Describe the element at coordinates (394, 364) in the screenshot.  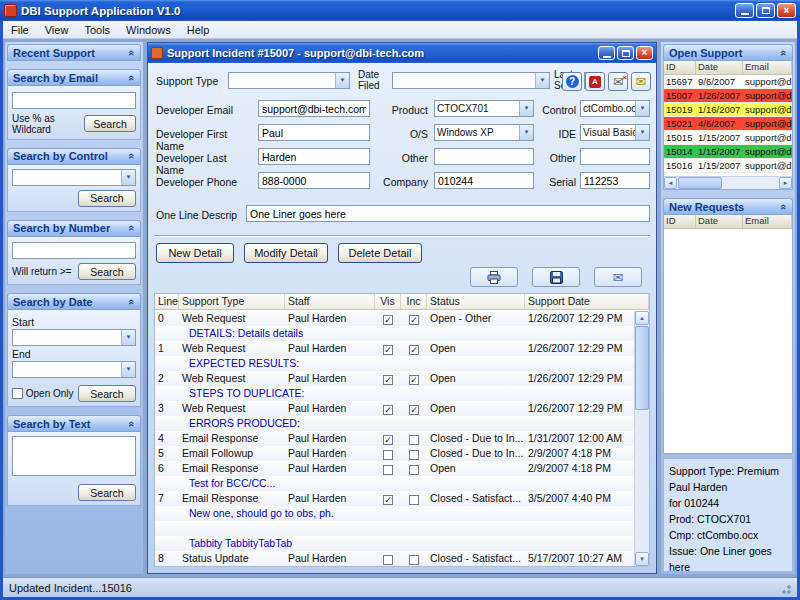
I see `detail-note-row: EXPECTED RESULTS:` at that location.